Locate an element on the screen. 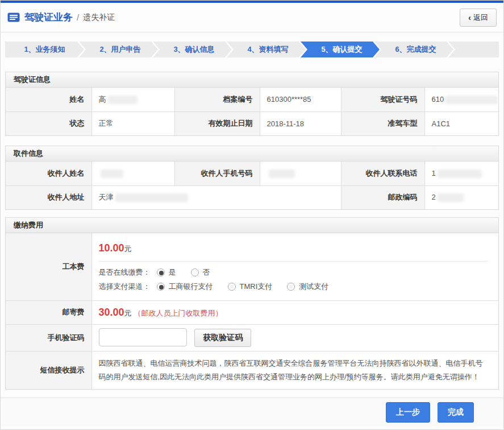 This screenshot has height=430, width=504. status-value: 正常 is located at coordinates (133, 123).